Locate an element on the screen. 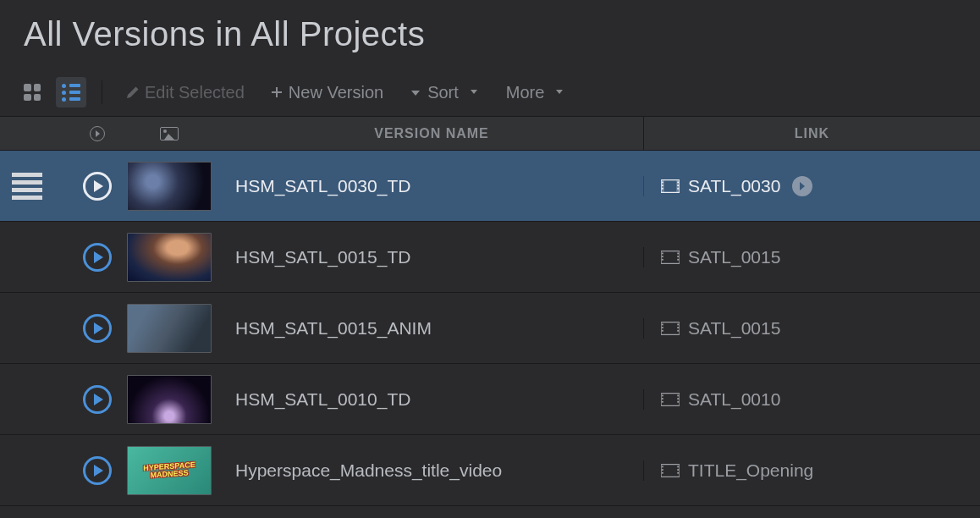  link-text: TITLE_Opening is located at coordinates (751, 471).